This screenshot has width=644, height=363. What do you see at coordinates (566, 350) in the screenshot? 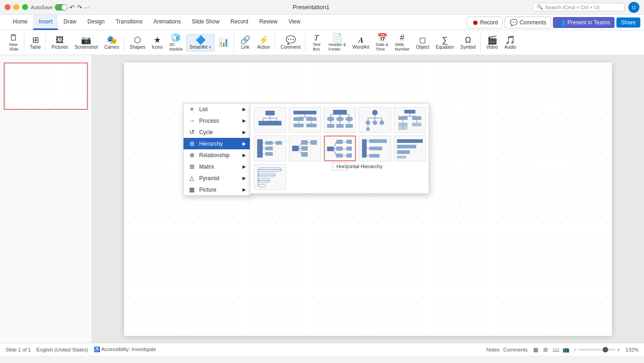
I see `presenter-view-icon: 📺` at bounding box center [566, 350].